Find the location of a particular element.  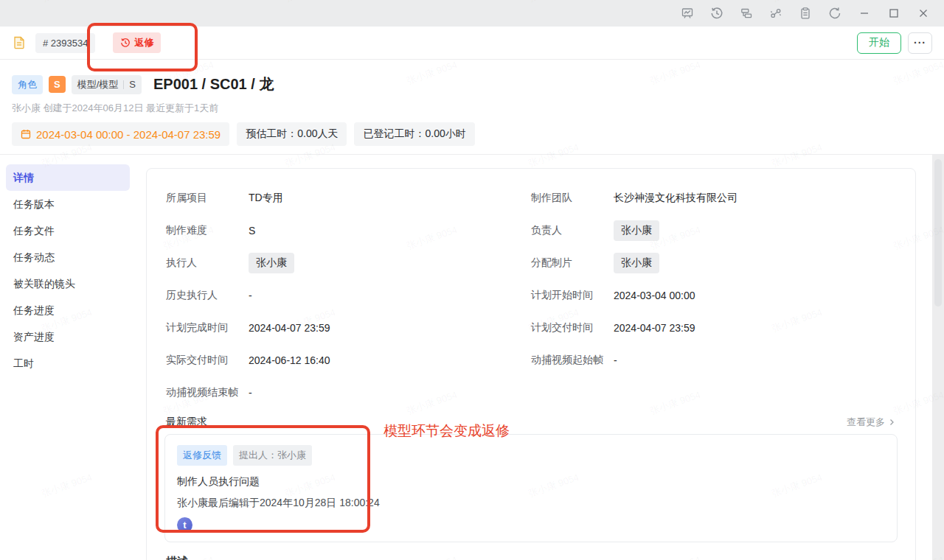

field-label: 实际交付时间 is located at coordinates (207, 360).